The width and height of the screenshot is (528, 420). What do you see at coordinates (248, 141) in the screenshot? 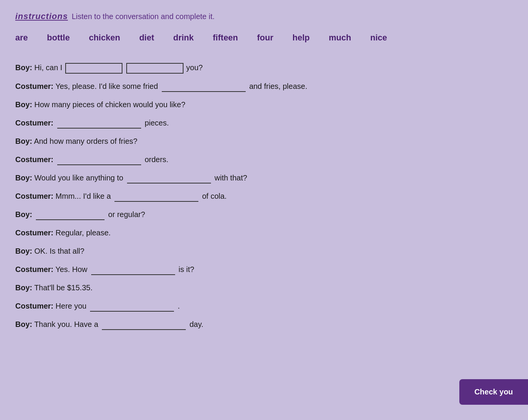
I see `conv-line-5: Boy: And how many orders of fries?` at bounding box center [248, 141].